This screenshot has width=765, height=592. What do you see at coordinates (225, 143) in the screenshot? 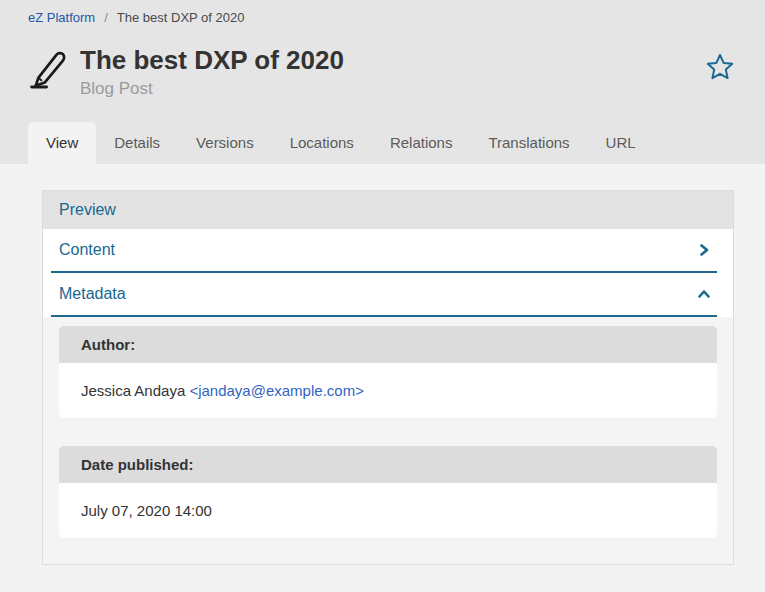
I see `tab-versions: Versions` at bounding box center [225, 143].